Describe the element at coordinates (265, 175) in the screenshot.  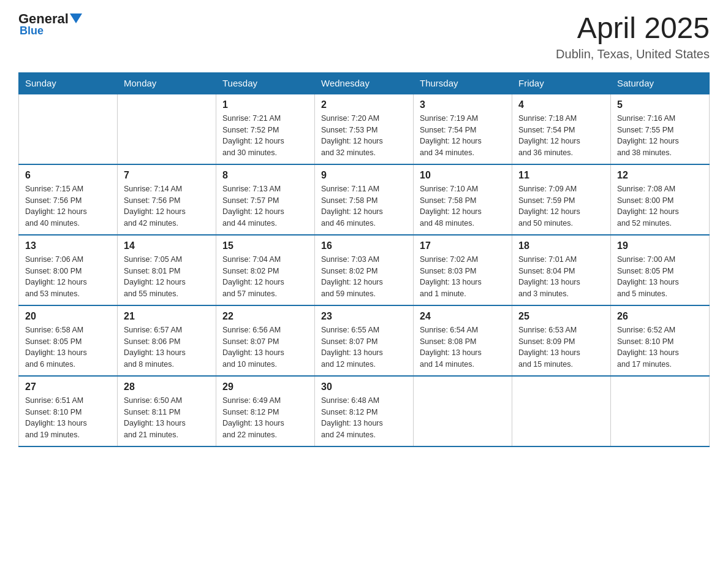
I see `day-number: 8` at that location.